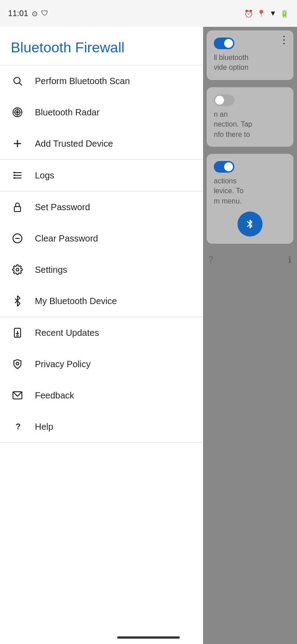 This screenshot has height=644, width=297. Describe the element at coordinates (229, 191) in the screenshot. I see `card-3-text: actions levice. To m menu.` at that location.